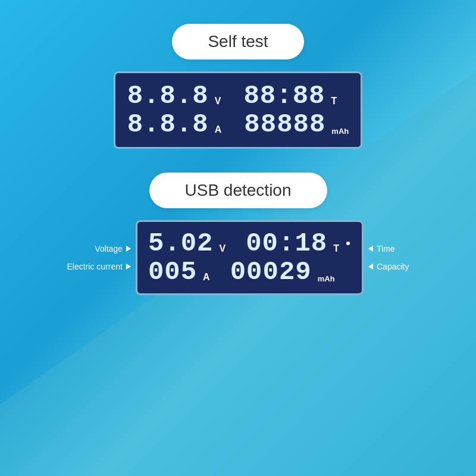 This screenshot has height=476, width=476. I want to click on self-test-time-value: 88:88, so click(284, 96).